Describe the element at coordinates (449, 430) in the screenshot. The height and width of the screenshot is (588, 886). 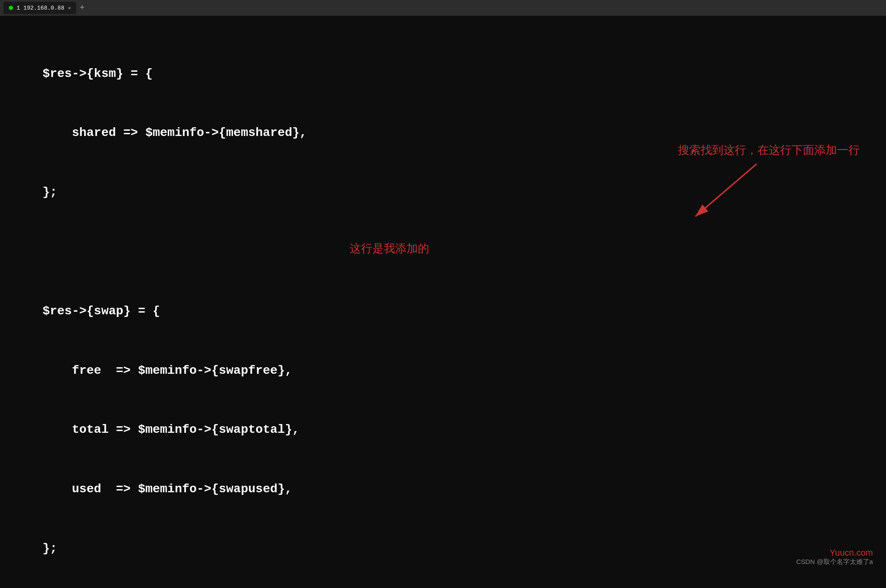
I see `code-line-7: total => $meminfo->{swaptotal},` at that location.